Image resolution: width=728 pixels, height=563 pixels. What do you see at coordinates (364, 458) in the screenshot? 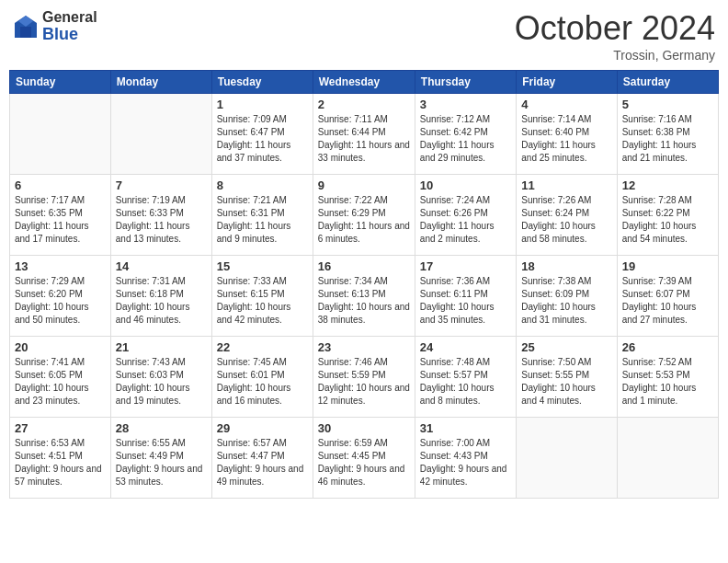
I see `week-row-5: 27Sunrise: 6:53 AM Sunset: 4:51 PM Dayli…` at bounding box center [364, 458].